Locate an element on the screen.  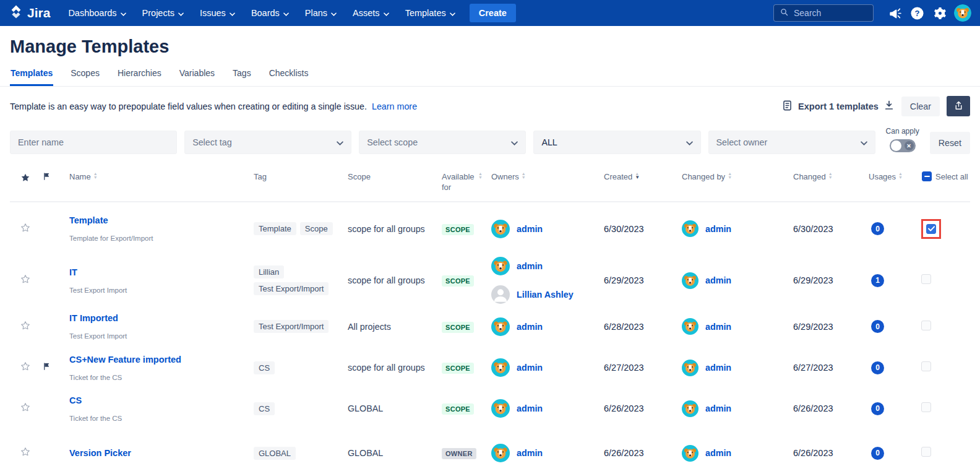
clear-button: Clear is located at coordinates (921, 106).